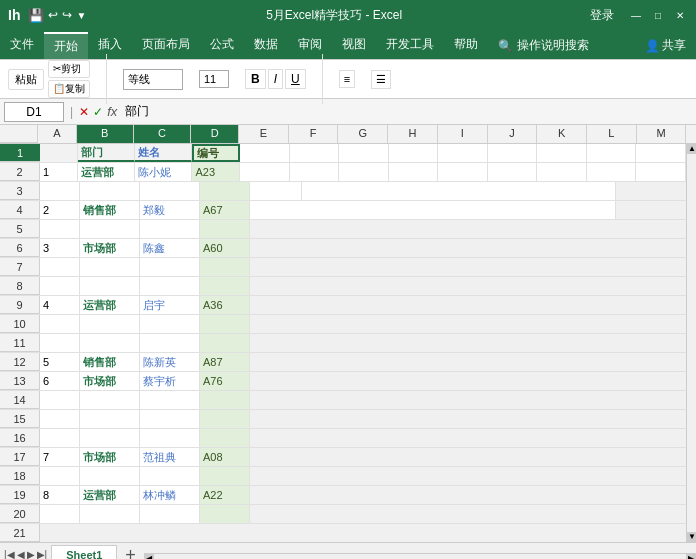 The width and height of the screenshot is (696, 559). I want to click on tab-page-layout: 页面布局, so click(166, 46).